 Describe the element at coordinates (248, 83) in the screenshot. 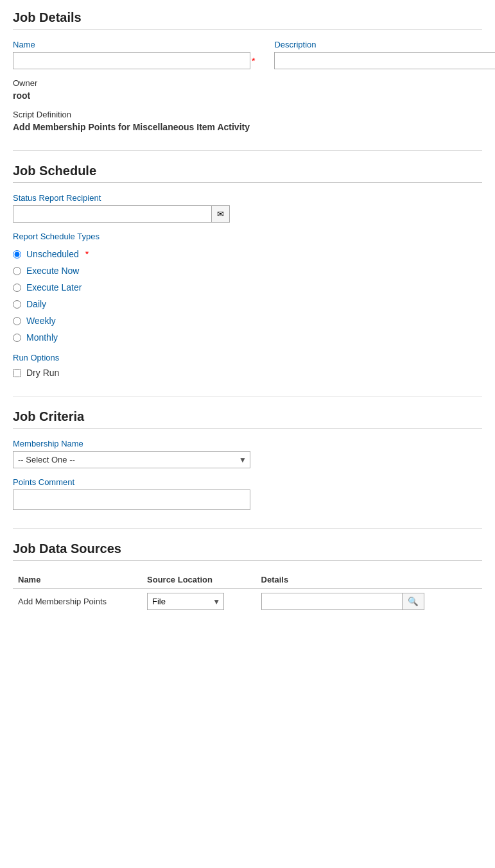

I see `owner-label: Owner` at that location.